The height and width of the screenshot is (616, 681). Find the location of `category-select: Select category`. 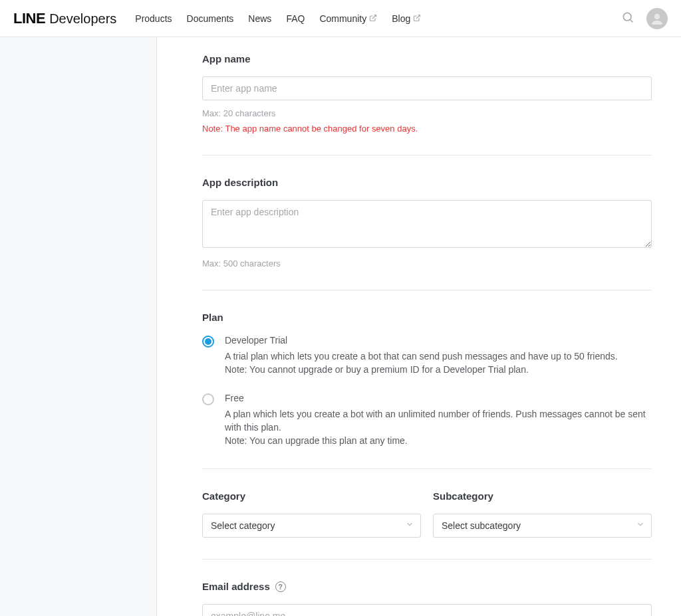

category-select: Select category is located at coordinates (311, 526).